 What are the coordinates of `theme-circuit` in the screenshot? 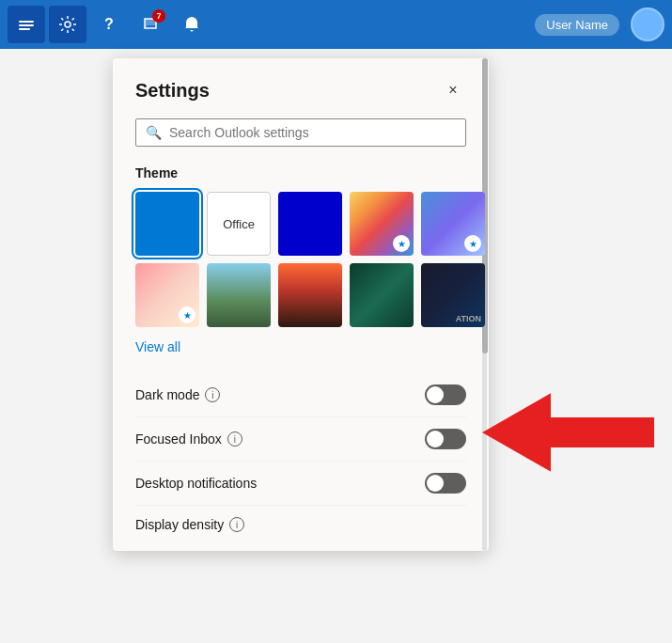 It's located at (382, 295).